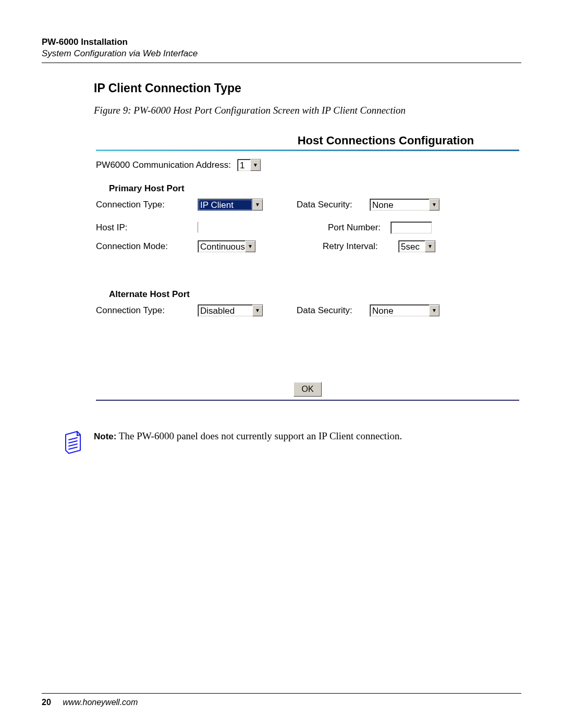  I want to click on figure-caption: Figure 9: PW-6000 Host Port Configuratio…, so click(308, 110).